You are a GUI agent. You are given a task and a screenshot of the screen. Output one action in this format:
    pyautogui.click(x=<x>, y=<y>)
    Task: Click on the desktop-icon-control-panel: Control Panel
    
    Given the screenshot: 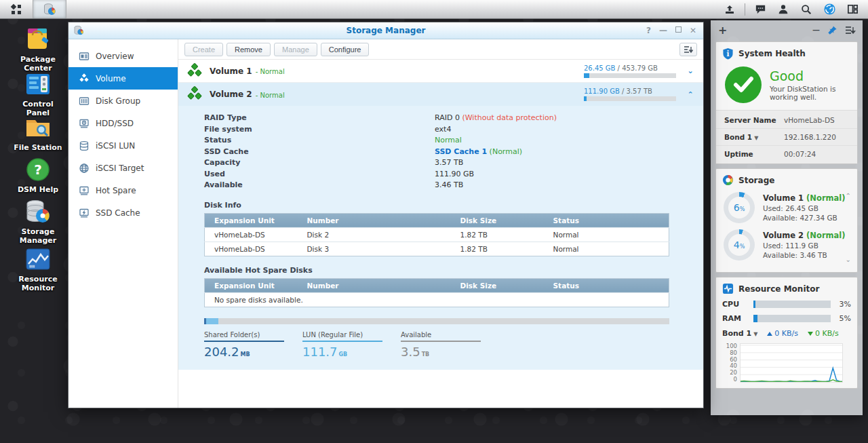 What is the action you would take?
    pyautogui.click(x=38, y=94)
    